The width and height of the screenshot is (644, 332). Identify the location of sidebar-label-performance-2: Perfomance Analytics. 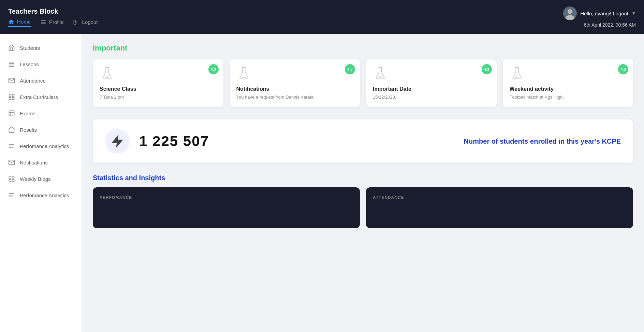
(44, 195).